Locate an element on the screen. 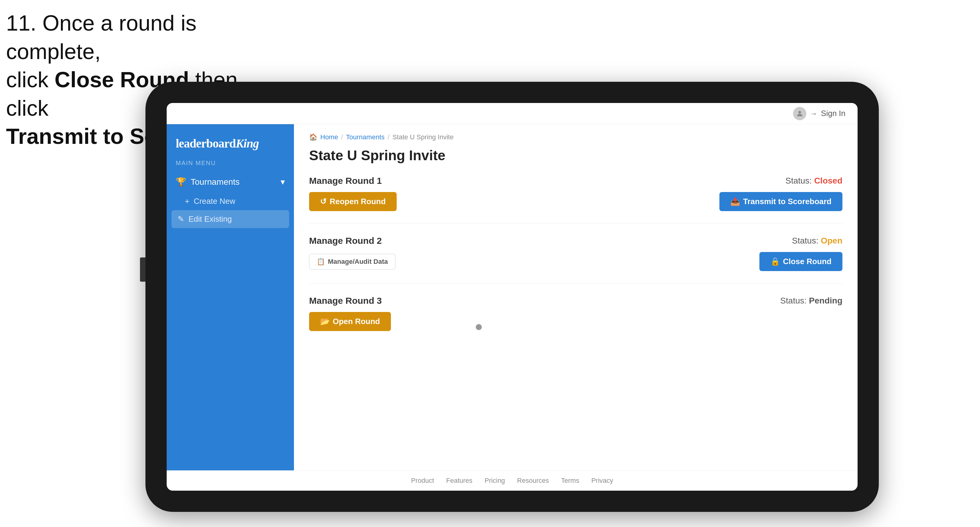 Image resolution: width=980 pixels, height=527 pixels. footer-features: Features is located at coordinates (460, 481).